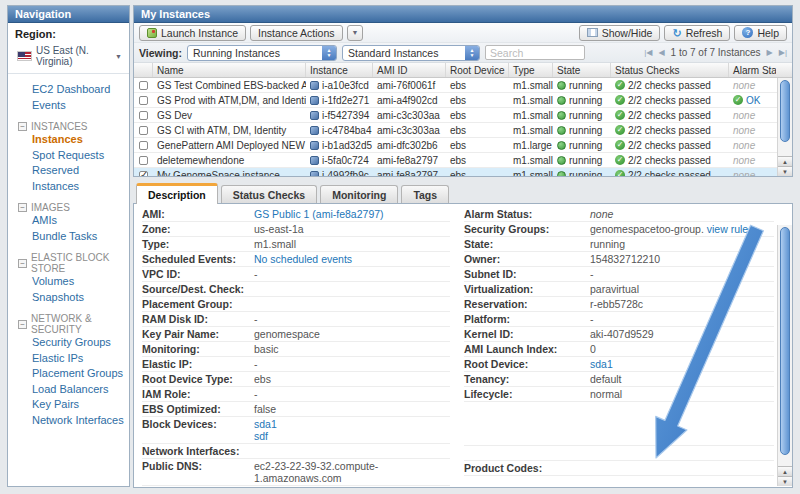 This screenshot has width=800, height=494. I want to click on instance-id: i-4992fb9c, so click(346, 174).